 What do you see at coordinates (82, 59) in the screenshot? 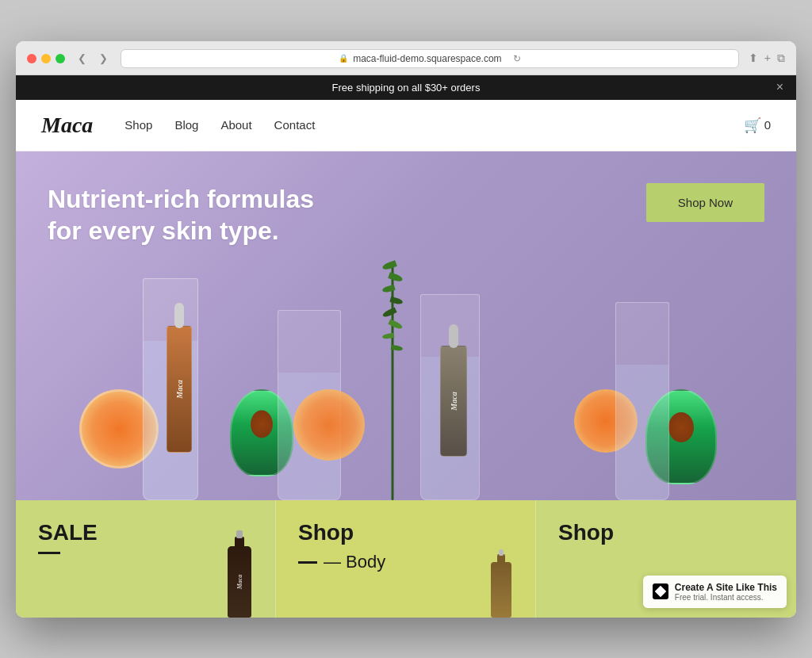
I see `back-button: ❮` at bounding box center [82, 59].